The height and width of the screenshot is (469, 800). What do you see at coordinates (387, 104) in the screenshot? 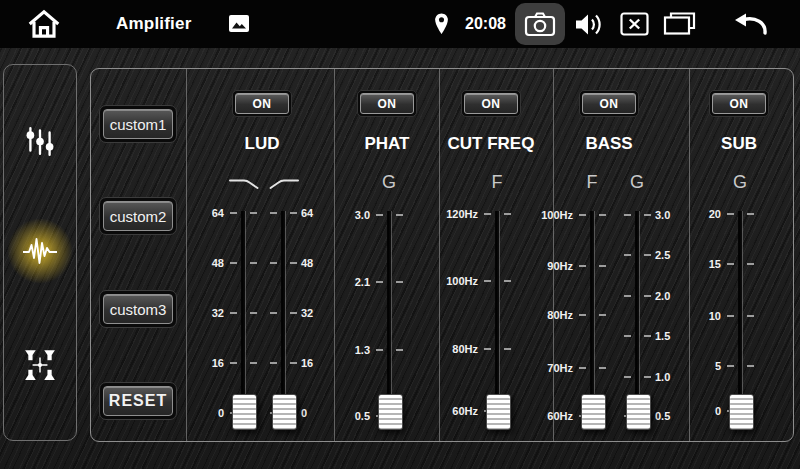
I see `phat-on-button: ON` at bounding box center [387, 104].